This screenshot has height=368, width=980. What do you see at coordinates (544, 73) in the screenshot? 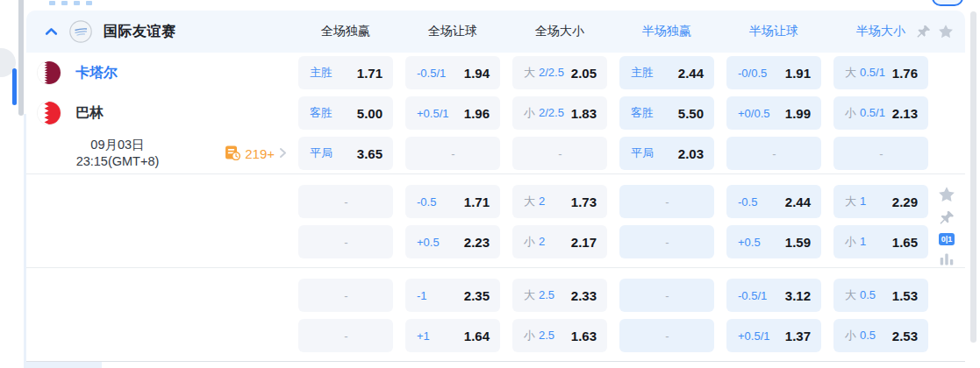
I see `odds-label: 大2/2.5` at bounding box center [544, 73].